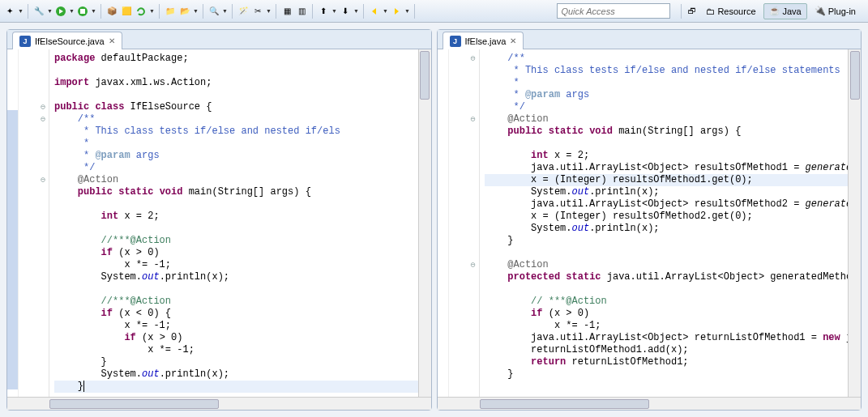  I want to click on up-icon: ⬆, so click(323, 11).